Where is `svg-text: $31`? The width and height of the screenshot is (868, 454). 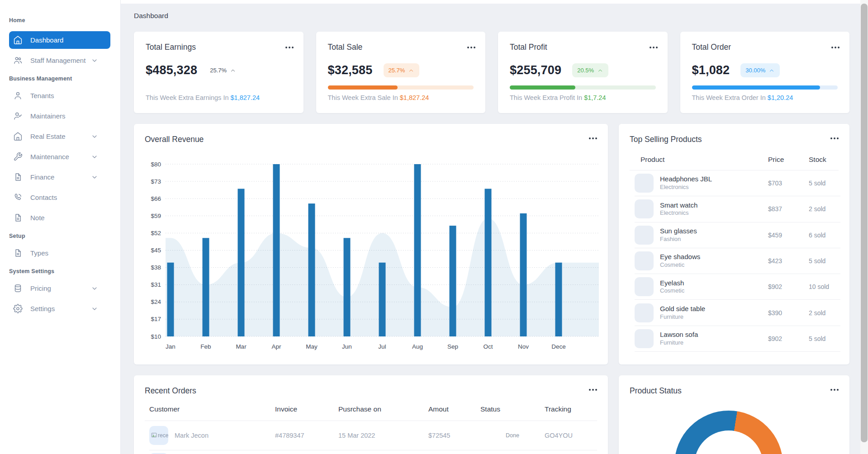 svg-text: $31 is located at coordinates (156, 285).